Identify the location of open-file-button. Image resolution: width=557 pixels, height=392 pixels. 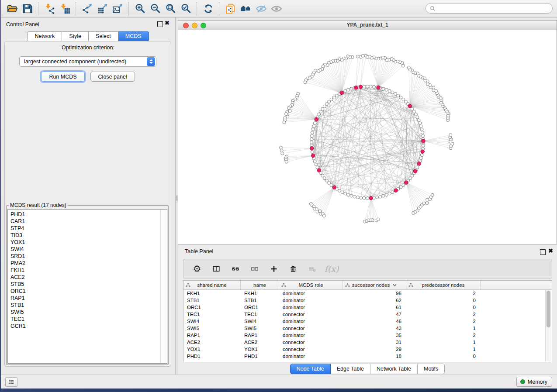
(12, 9).